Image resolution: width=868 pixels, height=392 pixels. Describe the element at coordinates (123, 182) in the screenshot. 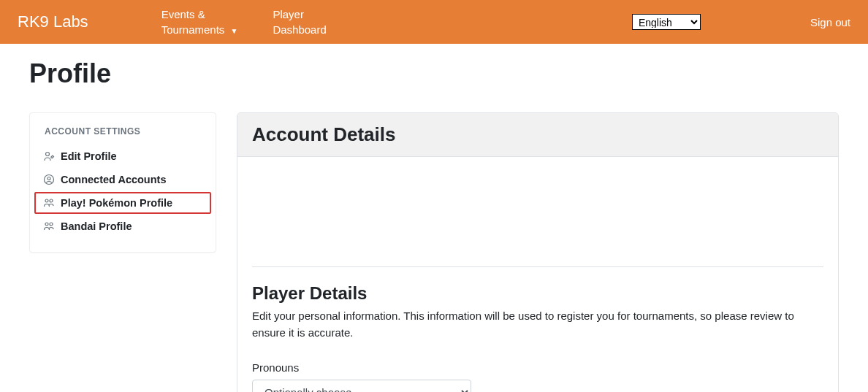

I see `sidebar: ACCOUNT SETTINGS Edit Profile Connected …` at that location.